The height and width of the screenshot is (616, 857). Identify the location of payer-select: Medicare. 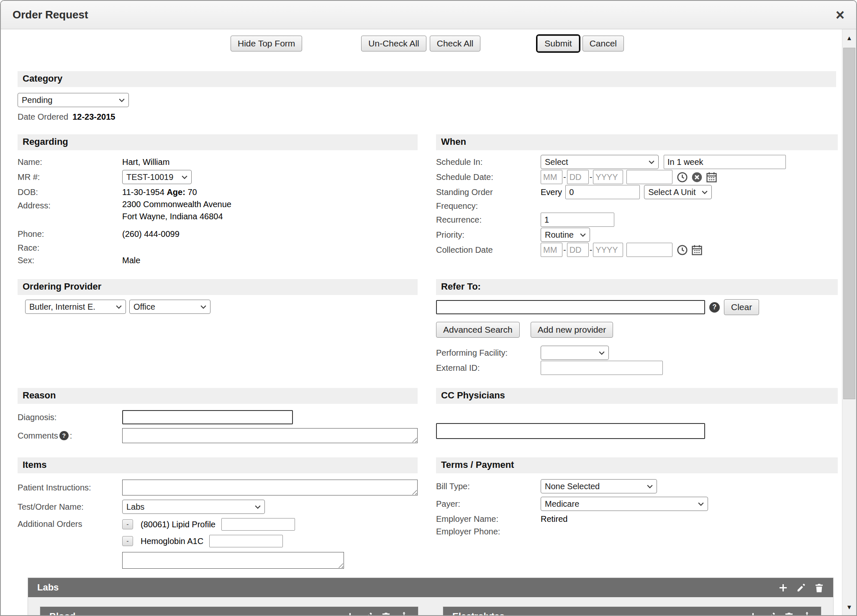
(624, 504).